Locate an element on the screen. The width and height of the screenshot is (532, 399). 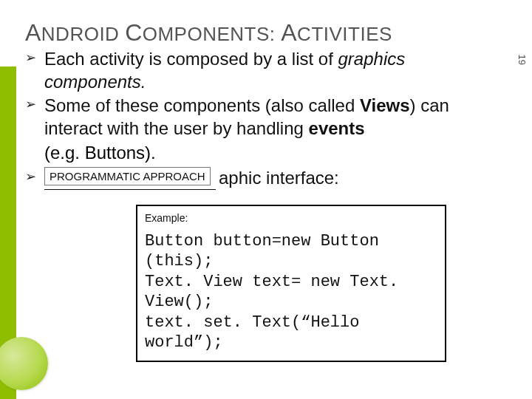
slide-title: ANDROID COMPONENTS: ACTIVITIES is located at coordinates (271, 33).